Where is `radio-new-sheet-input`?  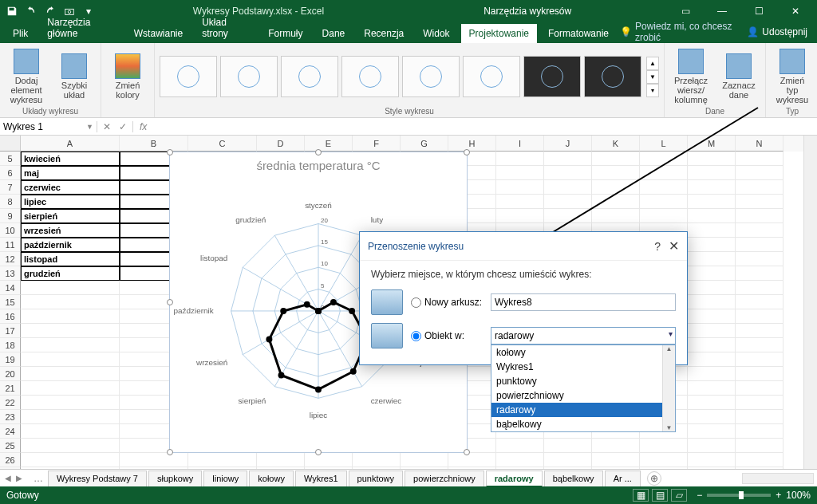 radio-new-sheet-input is located at coordinates (416, 303).